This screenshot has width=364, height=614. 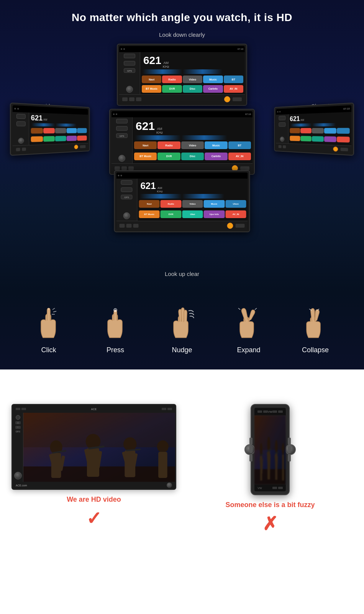 I want to click on nudge-label: Nudge, so click(x=182, y=350).